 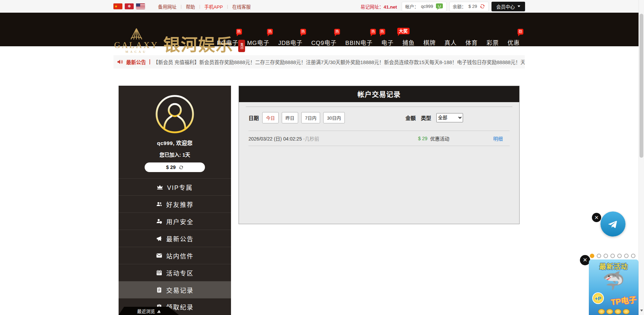 I want to click on nav-item-caipiao: 彩票, so click(x=493, y=43).